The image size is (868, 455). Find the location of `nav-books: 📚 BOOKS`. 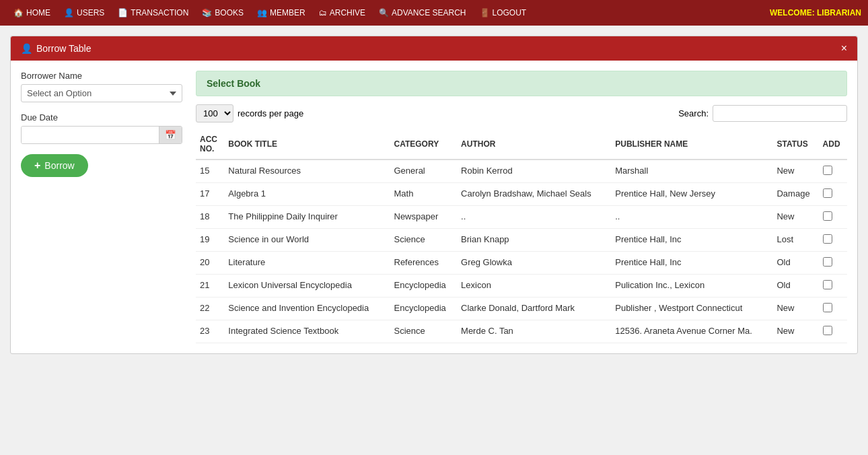

nav-books: 📚 BOOKS is located at coordinates (223, 13).